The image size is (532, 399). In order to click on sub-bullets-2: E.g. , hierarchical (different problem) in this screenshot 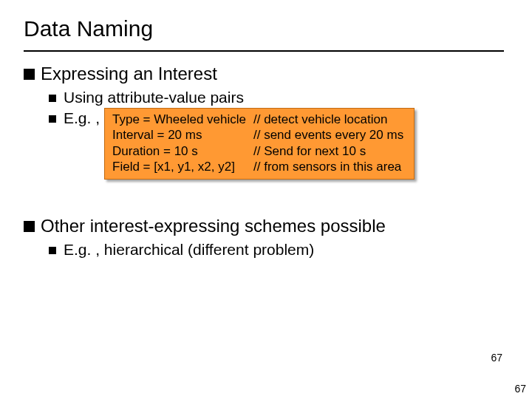, I will do `click(280, 250)`.